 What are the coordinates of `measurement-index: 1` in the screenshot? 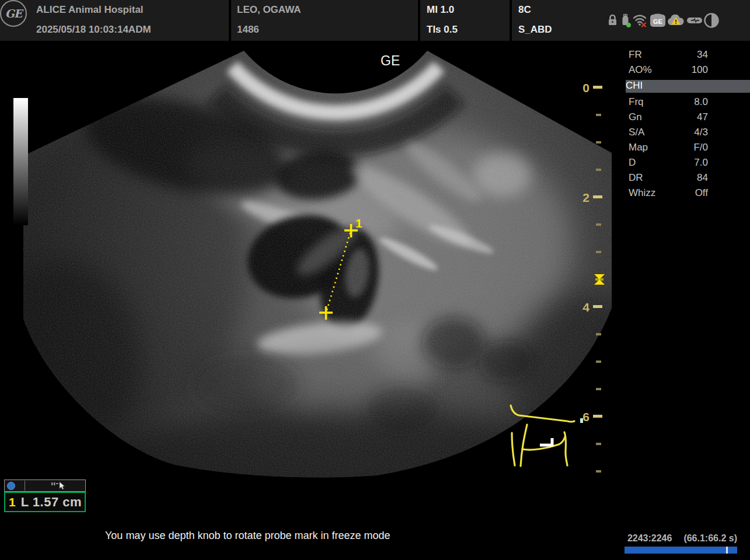 It's located at (12, 502).